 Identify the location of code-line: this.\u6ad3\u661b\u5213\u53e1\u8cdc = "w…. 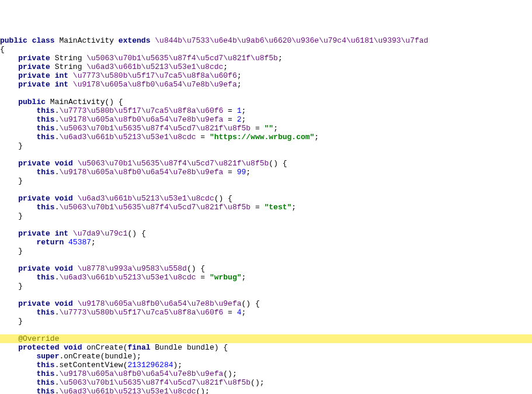
(123, 277).